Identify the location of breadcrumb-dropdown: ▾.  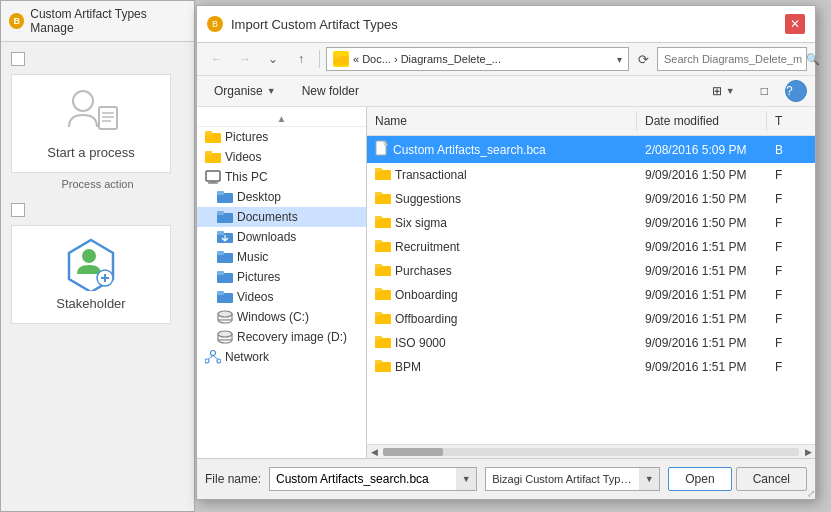
(620, 60).